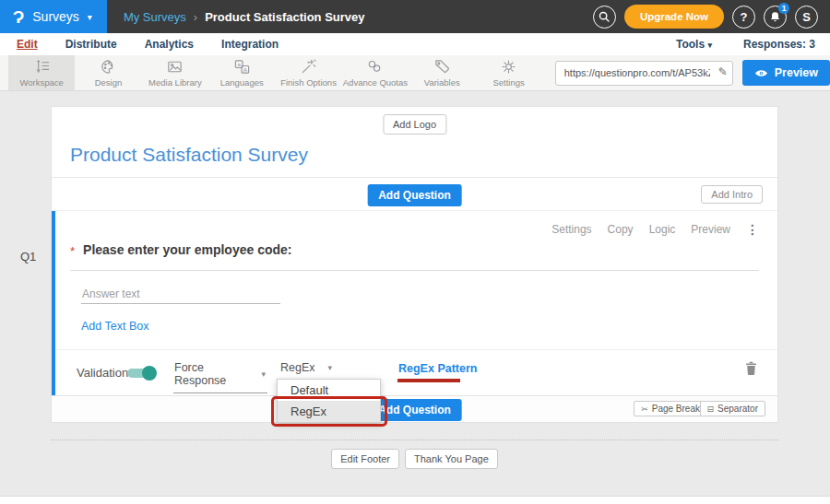 This screenshot has height=504, width=830. What do you see at coordinates (415, 74) in the screenshot?
I see `edit-toolbar: Workspace Design Media Library aA Langua…` at bounding box center [415, 74].